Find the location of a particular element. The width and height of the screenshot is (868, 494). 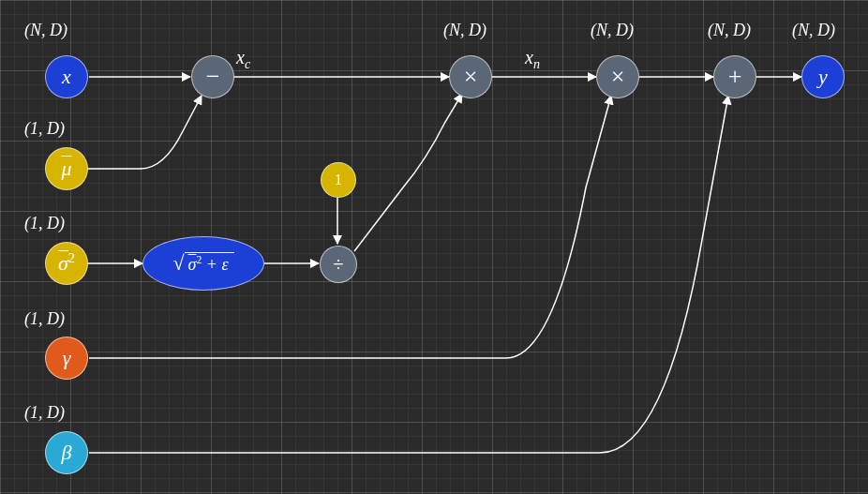

node-sqrt: √ σ2 + ε is located at coordinates (203, 263).